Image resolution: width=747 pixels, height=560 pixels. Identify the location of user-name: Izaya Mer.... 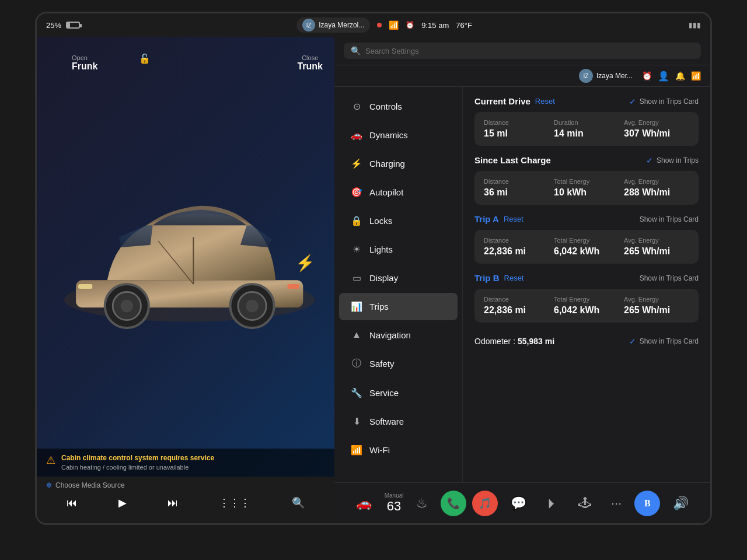
(615, 76).